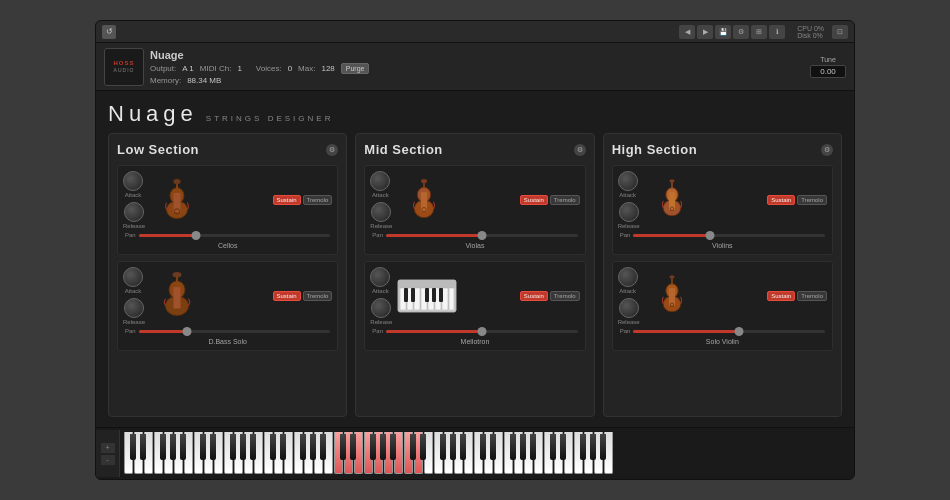  I want to click on dbass-release-knob, so click(134, 308).